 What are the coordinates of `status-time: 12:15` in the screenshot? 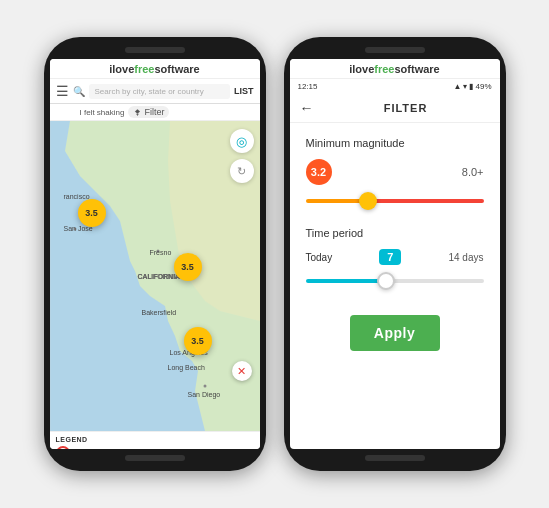 It's located at (308, 86).